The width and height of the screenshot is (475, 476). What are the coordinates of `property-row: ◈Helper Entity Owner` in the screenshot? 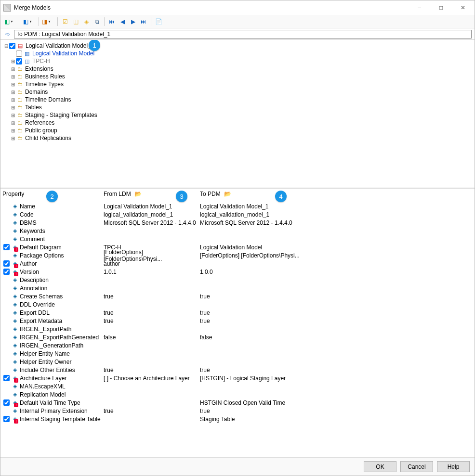 It's located at (238, 362).